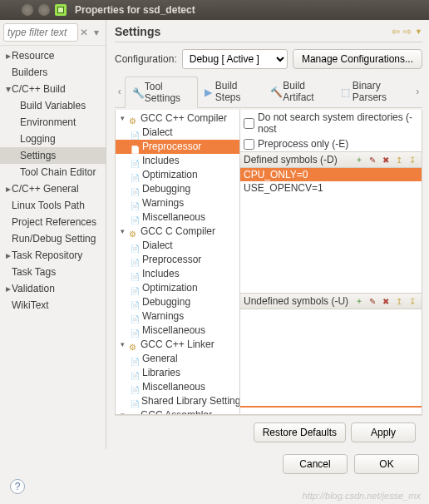  What do you see at coordinates (178, 359) in the screenshot?
I see `tree-node: General` at bounding box center [178, 359].